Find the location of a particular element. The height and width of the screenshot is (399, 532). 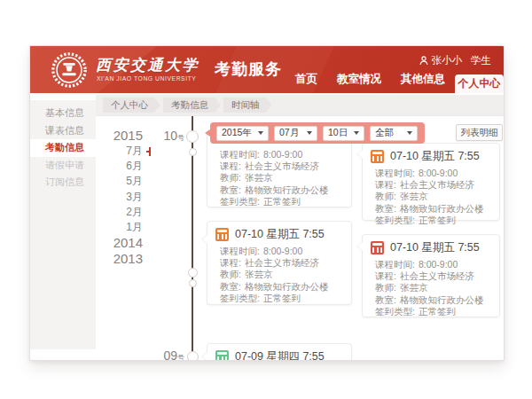

app-header: 西安交通大学 XI'AN JIAO TONG UNIVERSITY 考勤服务 张… is located at coordinates (267, 69).